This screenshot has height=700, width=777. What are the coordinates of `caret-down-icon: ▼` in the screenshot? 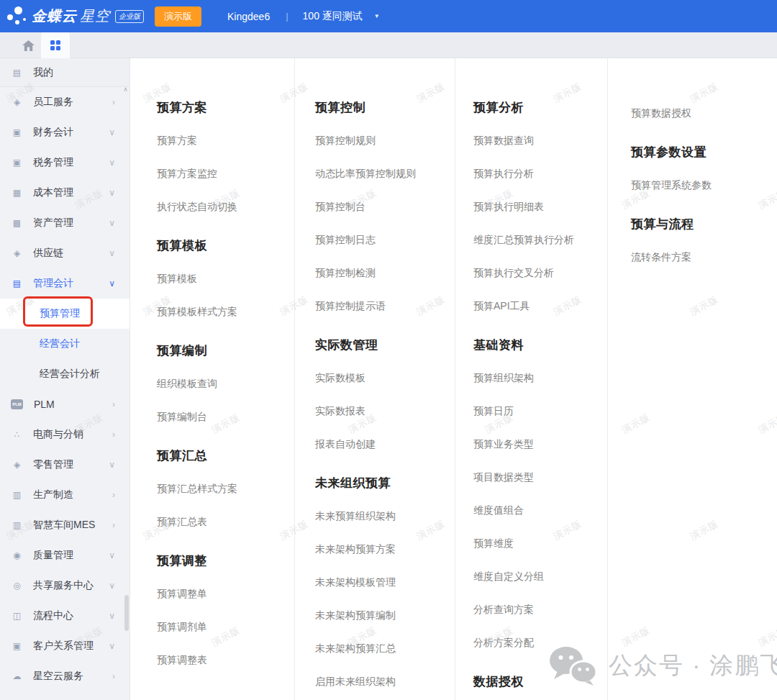 It's located at (377, 16).